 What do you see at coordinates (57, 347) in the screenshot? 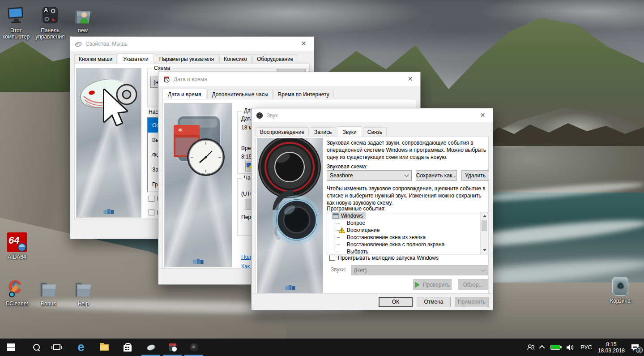
I see `task-view-button` at bounding box center [57, 347].